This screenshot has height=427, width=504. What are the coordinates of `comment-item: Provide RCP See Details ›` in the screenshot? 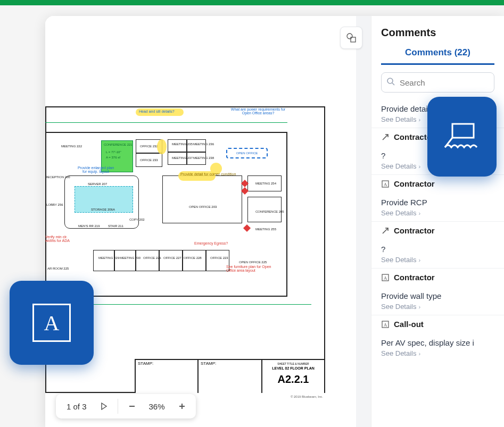 It's located at (437, 207).